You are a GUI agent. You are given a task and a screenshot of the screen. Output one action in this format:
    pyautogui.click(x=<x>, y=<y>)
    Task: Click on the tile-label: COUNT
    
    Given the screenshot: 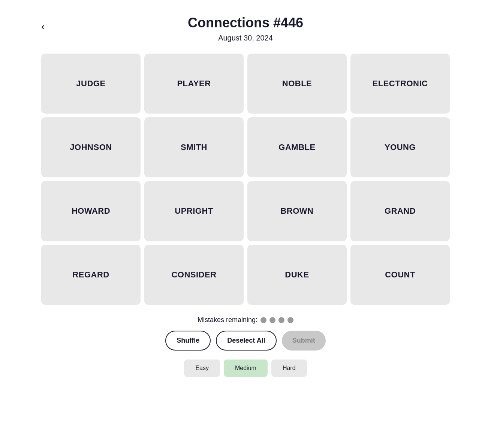 What is the action you would take?
    pyautogui.click(x=400, y=275)
    